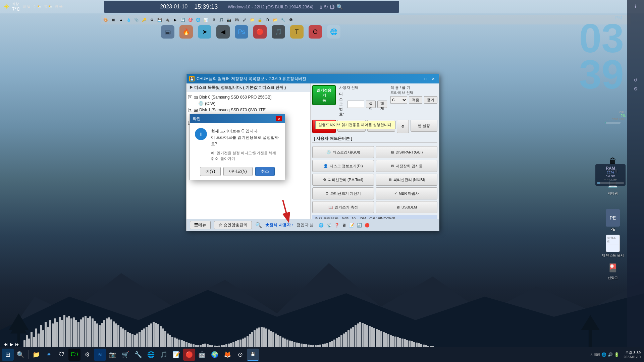 This screenshot has width=644, height=362. I want to click on prev-btn: ⏮, so click(6, 344).